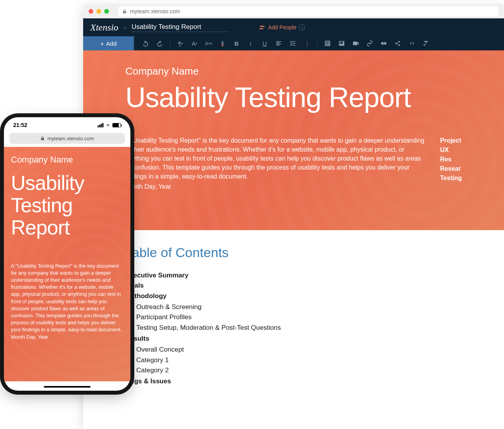 The height and width of the screenshot is (429, 504). Describe the element at coordinates (194, 43) in the screenshot. I see `font-family-icon: A▾` at that location.